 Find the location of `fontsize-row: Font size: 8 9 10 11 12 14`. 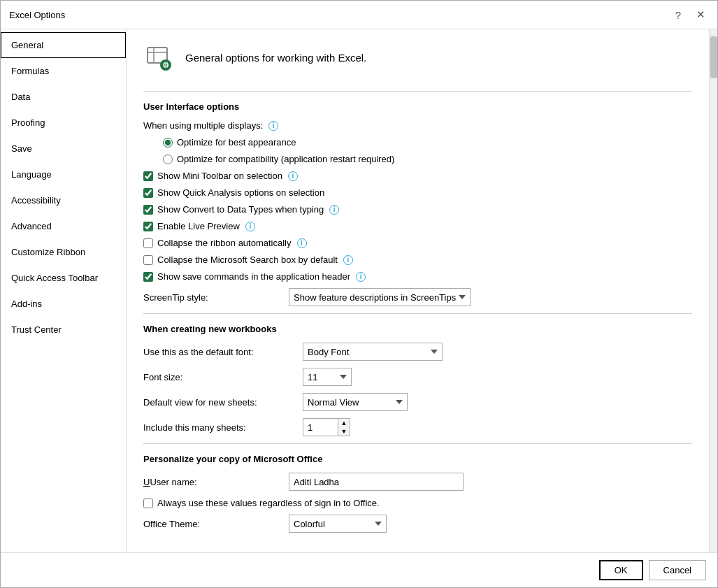

fontsize-row: Font size: 8 9 10 11 12 14 is located at coordinates (418, 377).